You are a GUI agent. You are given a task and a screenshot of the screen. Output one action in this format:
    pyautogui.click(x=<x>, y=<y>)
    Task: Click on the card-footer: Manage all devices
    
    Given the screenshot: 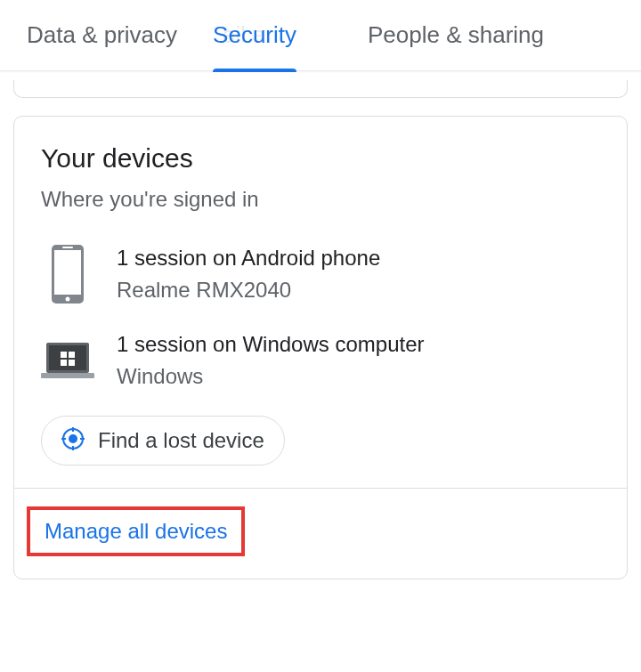 What is the action you would take?
    pyautogui.click(x=320, y=533)
    